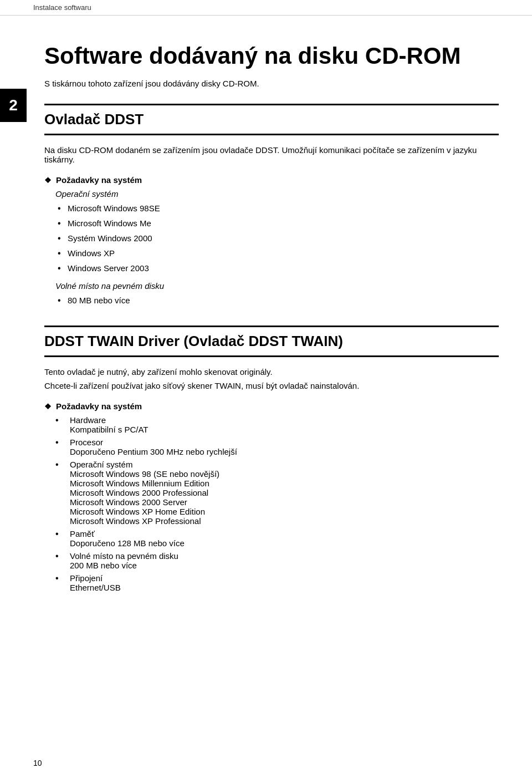 This screenshot has height=783, width=532. Describe the element at coordinates (272, 180) in the screenshot. I see `section1-requirements-heading: ❖ Požadavky na systém` at that location.